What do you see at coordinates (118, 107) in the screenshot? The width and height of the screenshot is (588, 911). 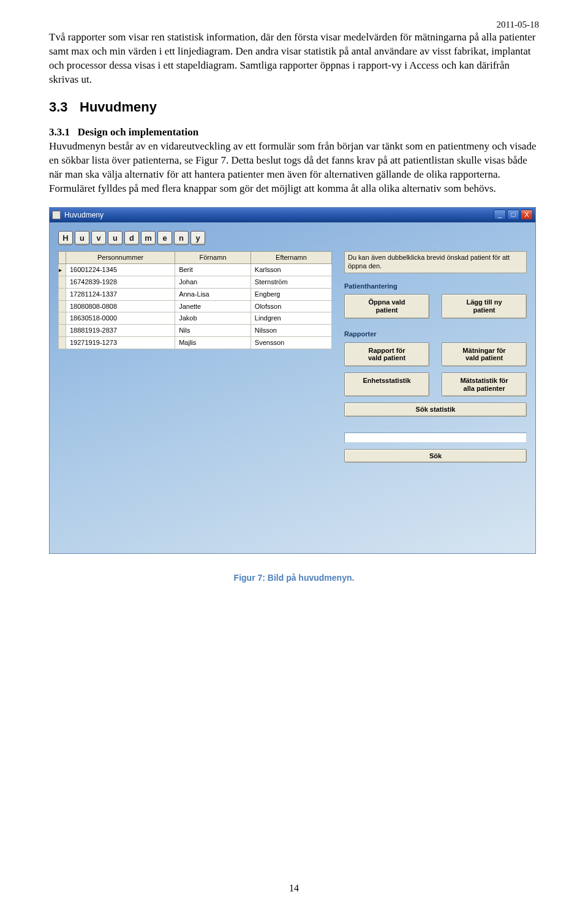 I see `heading-title: Huvudmeny` at bounding box center [118, 107].